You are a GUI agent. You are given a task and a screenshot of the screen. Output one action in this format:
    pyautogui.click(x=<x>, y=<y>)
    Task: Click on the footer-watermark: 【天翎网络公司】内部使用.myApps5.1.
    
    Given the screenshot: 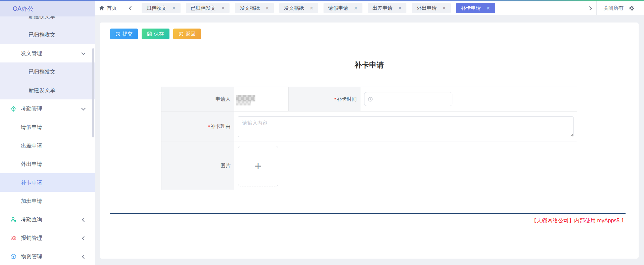 What is the action you would take?
    pyautogui.click(x=579, y=221)
    